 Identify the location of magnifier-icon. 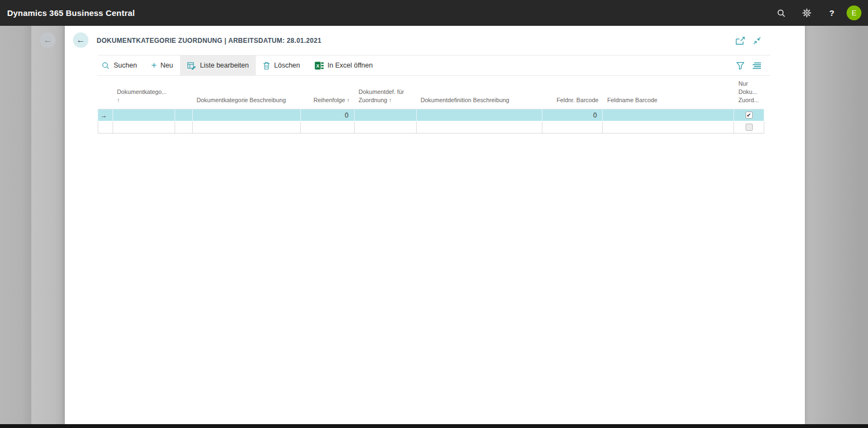
(105, 66).